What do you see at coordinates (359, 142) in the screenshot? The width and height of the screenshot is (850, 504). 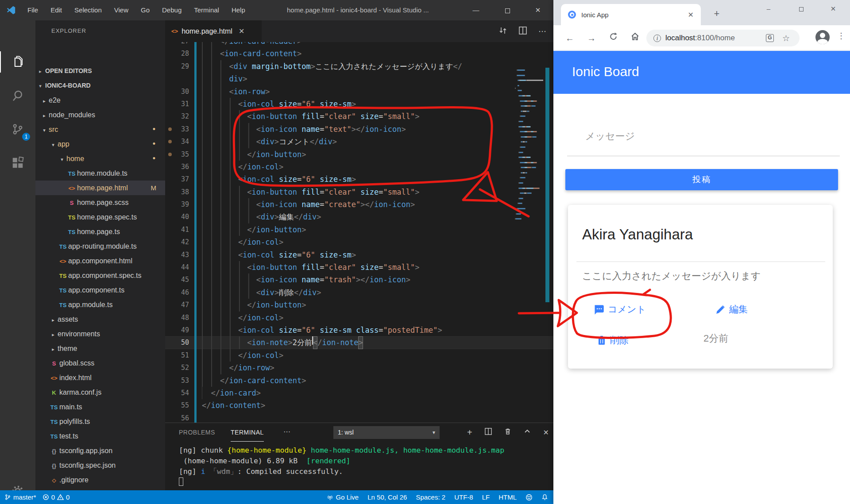 I see `code-line-34: 34 <div>コメント</div>` at bounding box center [359, 142].